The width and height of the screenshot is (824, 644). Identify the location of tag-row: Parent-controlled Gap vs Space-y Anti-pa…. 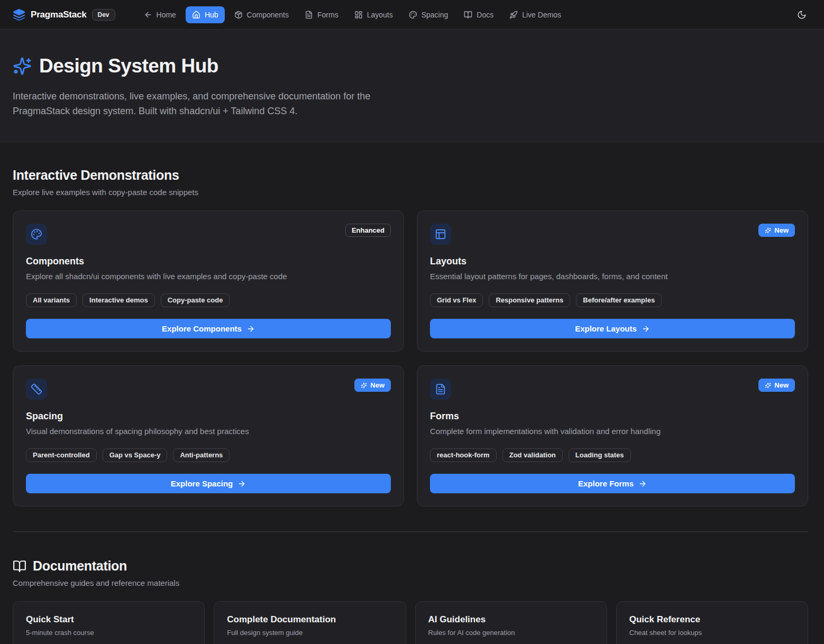
(208, 455).